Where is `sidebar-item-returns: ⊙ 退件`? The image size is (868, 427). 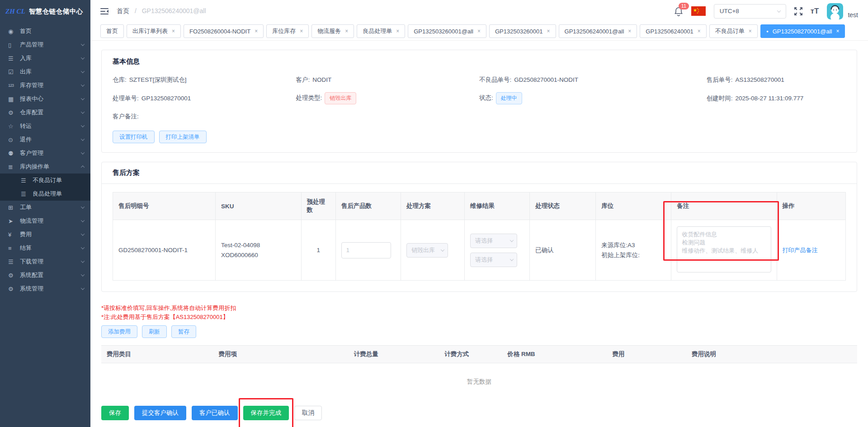
sidebar-item-returns: ⊙ 退件 is located at coordinates (45, 140).